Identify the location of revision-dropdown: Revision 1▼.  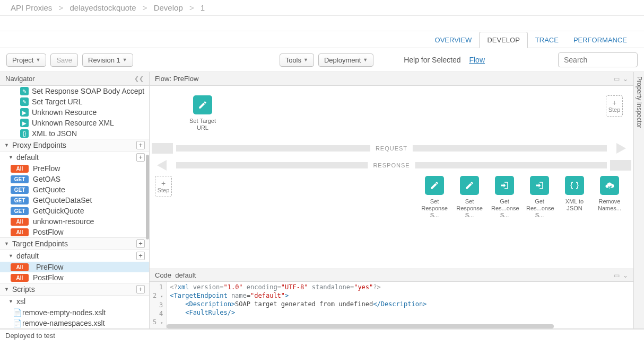
(108, 60).